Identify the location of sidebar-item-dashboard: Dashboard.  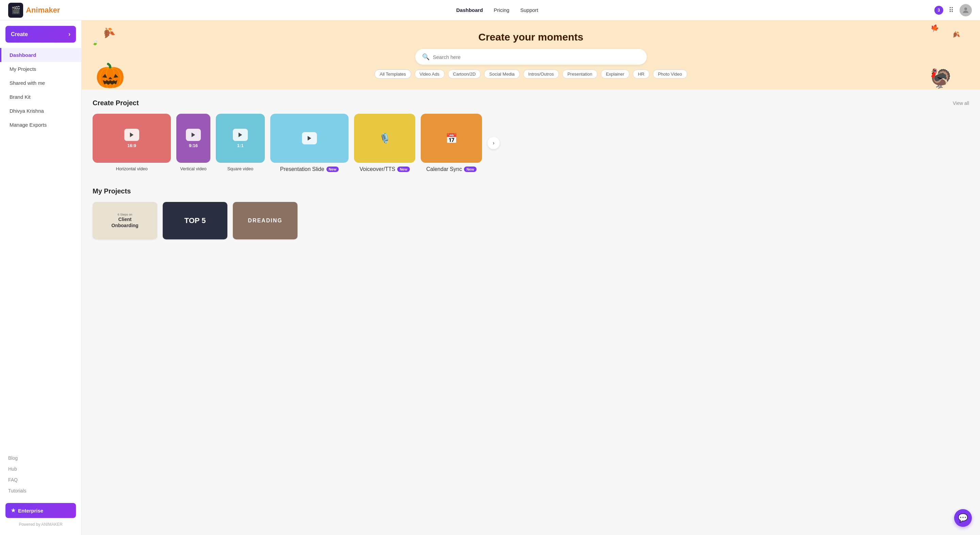
(41, 55).